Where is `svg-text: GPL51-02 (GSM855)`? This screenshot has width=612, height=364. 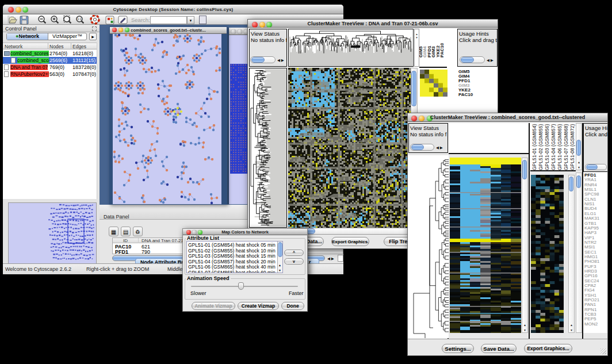
svg-text: GPL51-02 (GSM855) is located at coordinates (541, 147).